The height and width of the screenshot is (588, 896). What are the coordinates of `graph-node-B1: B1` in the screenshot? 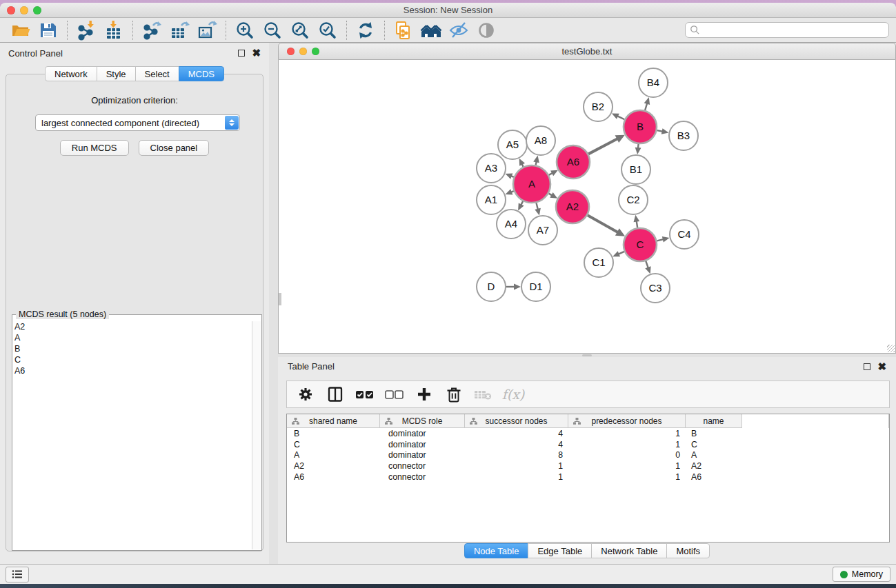 It's located at (636, 170).